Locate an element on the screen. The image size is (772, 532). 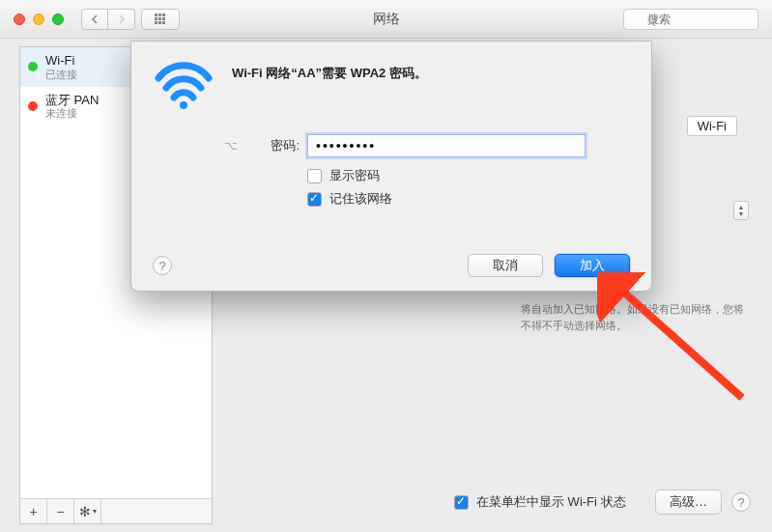
remove-interface-button: − is located at coordinates (61, 512).